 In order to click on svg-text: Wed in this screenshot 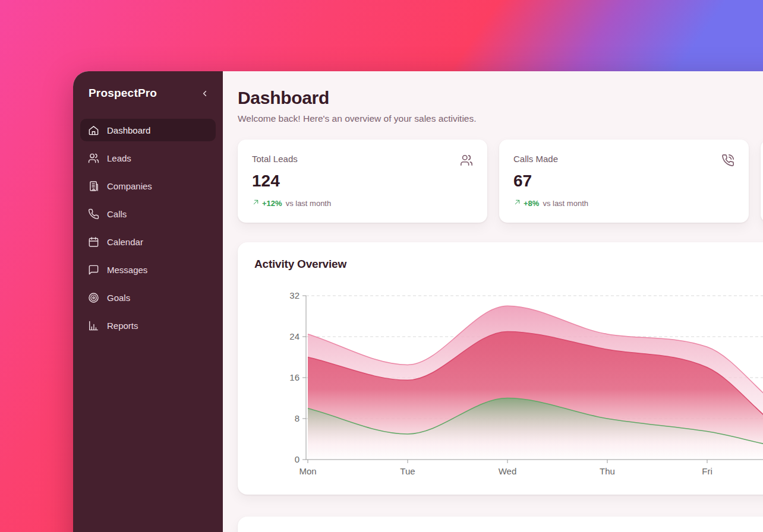, I will do `click(507, 471)`.